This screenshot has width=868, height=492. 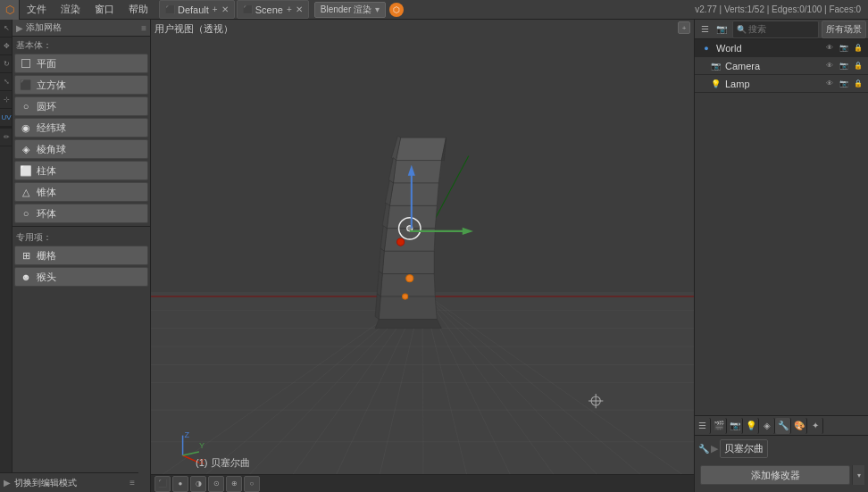 What do you see at coordinates (138, 9) in the screenshot?
I see `menu-help: 帮助` at bounding box center [138, 9].